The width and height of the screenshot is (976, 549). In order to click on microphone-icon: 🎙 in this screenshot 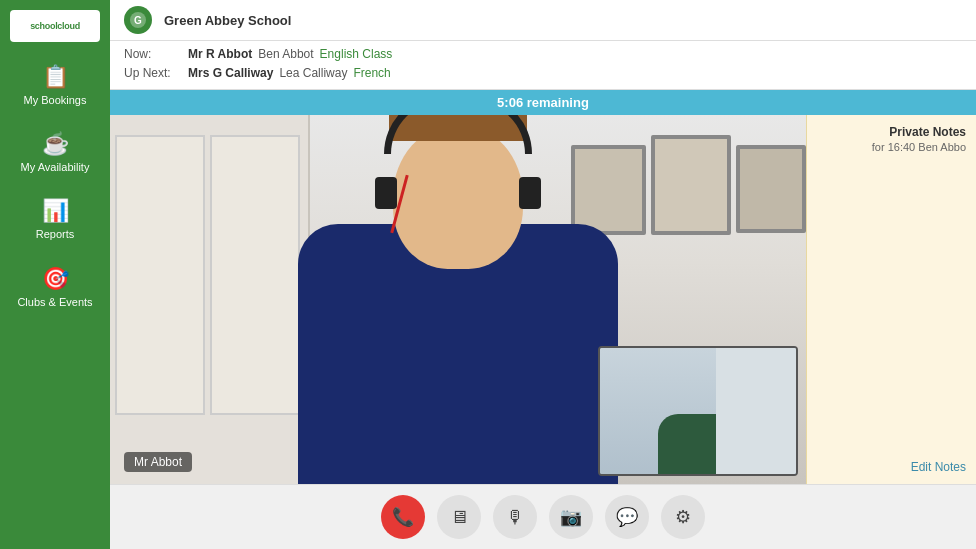, I will do `click(515, 518)`.